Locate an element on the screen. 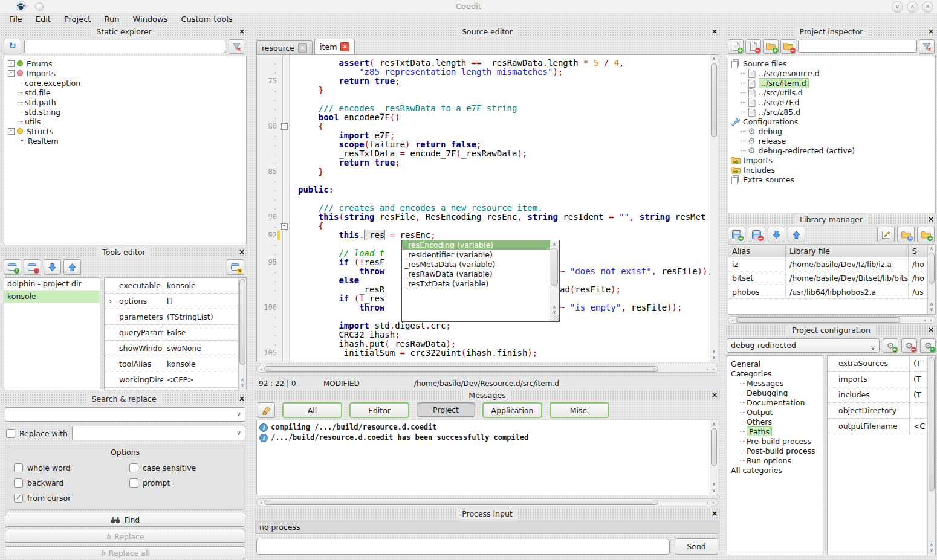  tree-item: std.file is located at coordinates (125, 92).